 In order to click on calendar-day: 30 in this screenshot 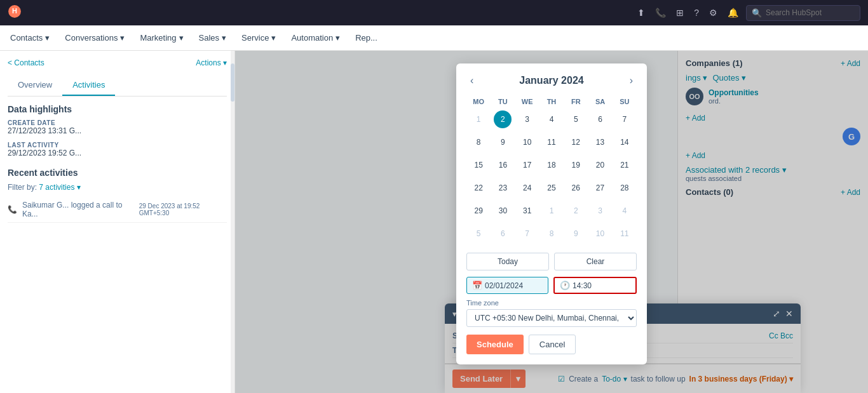, I will do `click(503, 211)`.